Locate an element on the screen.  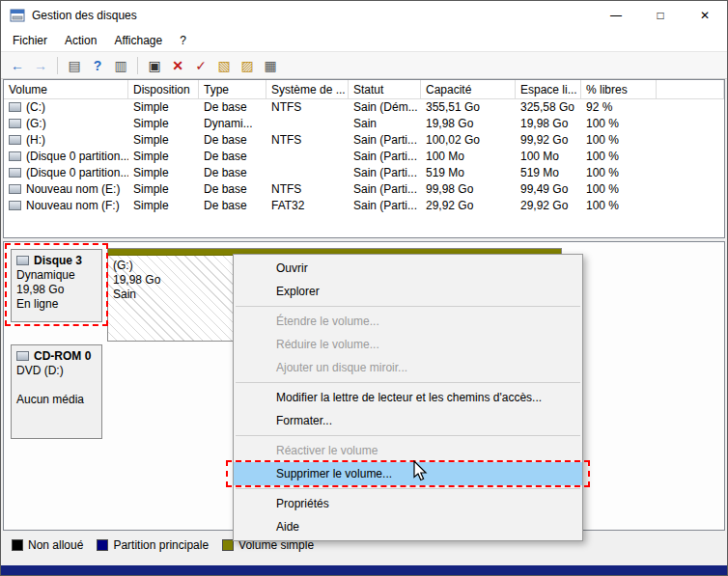
window-title: Gestion des disques is located at coordinates (85, 15).